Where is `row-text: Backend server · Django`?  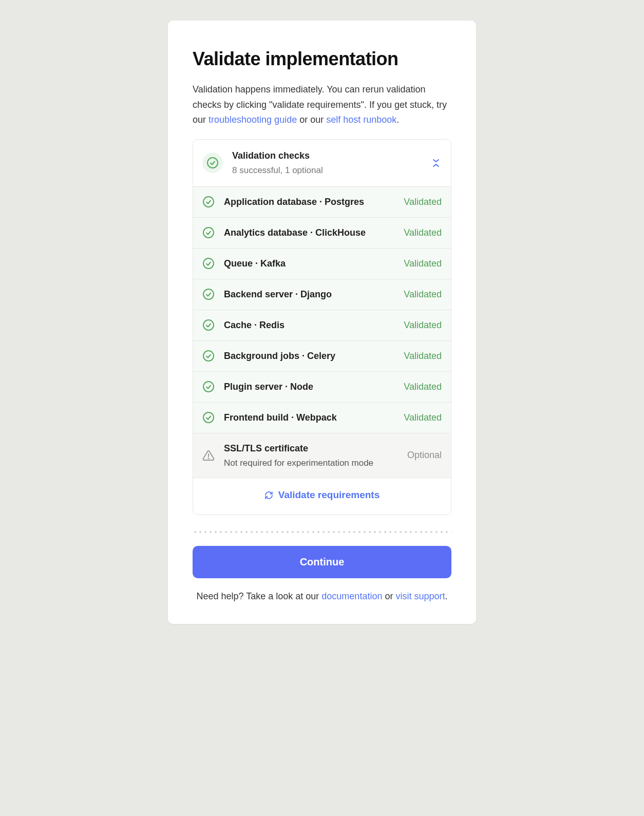 row-text: Backend server · Django is located at coordinates (314, 295).